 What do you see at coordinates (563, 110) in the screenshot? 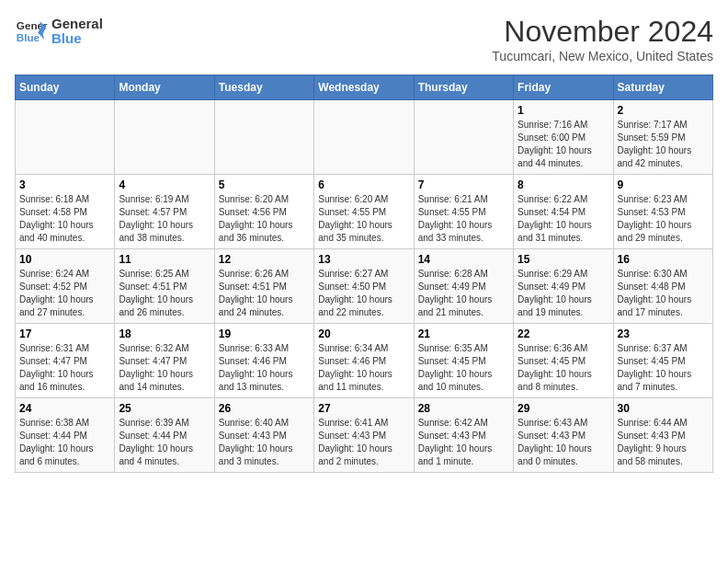
I see `day-number: 1` at bounding box center [563, 110].